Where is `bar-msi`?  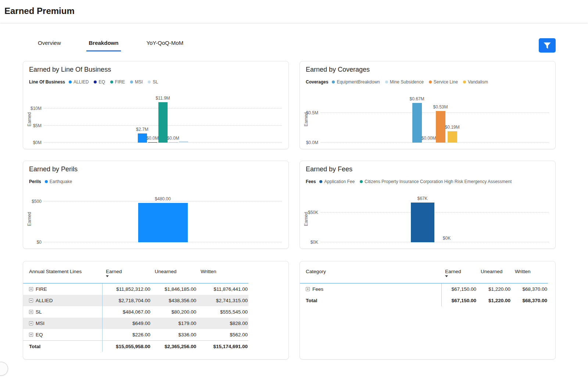
bar-msi is located at coordinates (173, 143).